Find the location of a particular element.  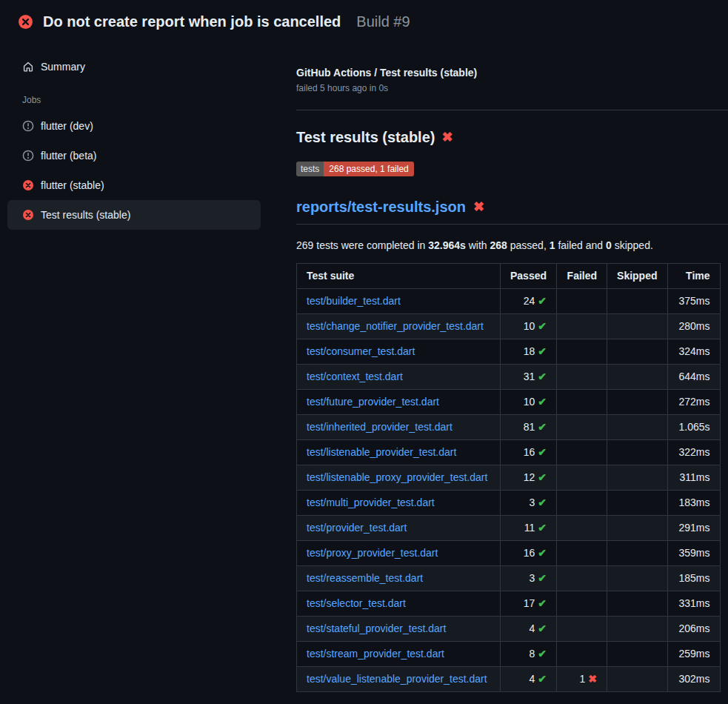

passed-cell: 31✔ is located at coordinates (529, 377).